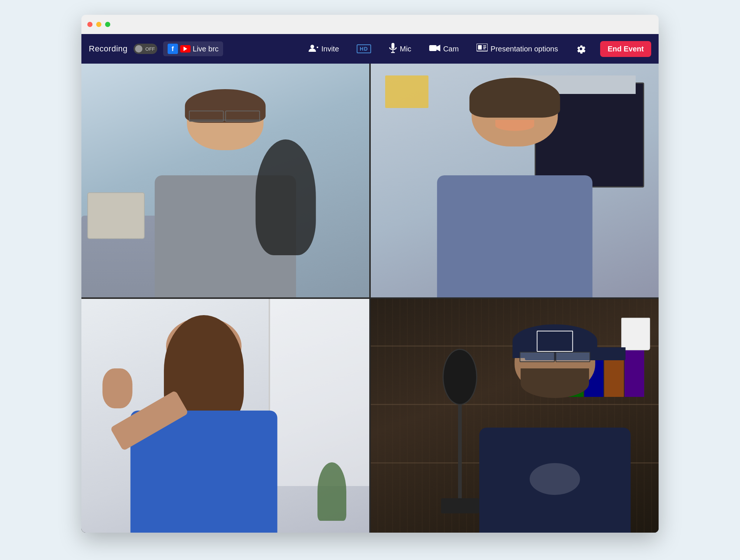 This screenshot has height=560, width=740. What do you see at coordinates (185, 49) in the screenshot?
I see `youtube-play-icon` at bounding box center [185, 49].